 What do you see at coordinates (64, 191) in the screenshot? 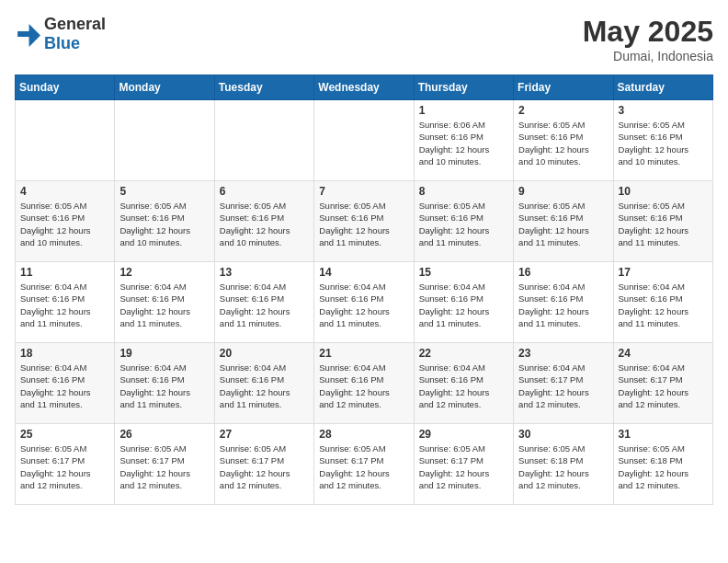
I see `day-number: 4` at bounding box center [64, 191].